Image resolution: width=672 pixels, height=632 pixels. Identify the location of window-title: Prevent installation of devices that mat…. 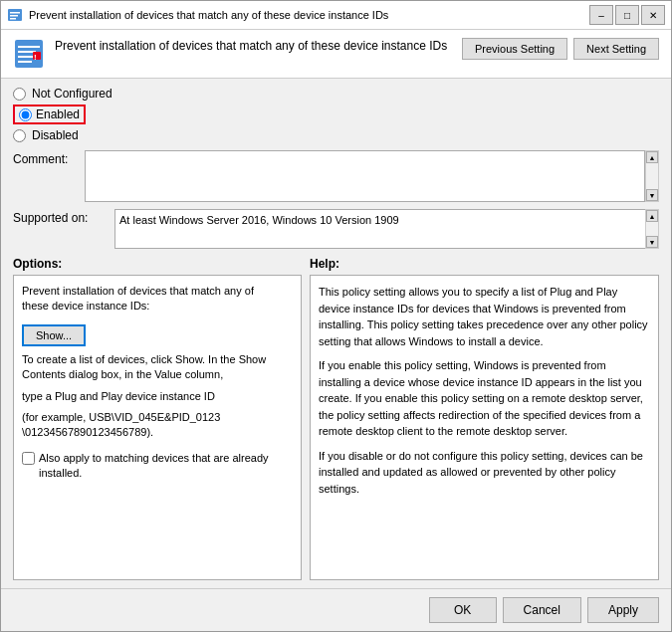
(307, 15).